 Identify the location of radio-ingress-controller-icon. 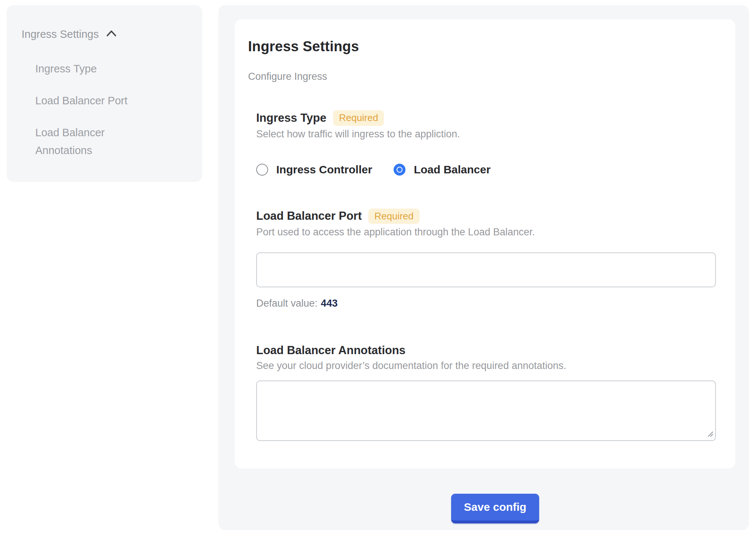
(262, 170).